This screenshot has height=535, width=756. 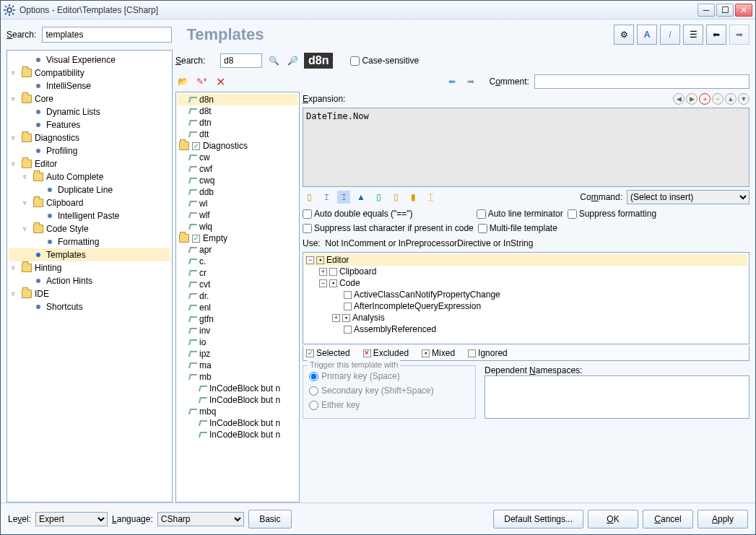 I want to click on settings-icon: ⚙, so click(x=624, y=35).